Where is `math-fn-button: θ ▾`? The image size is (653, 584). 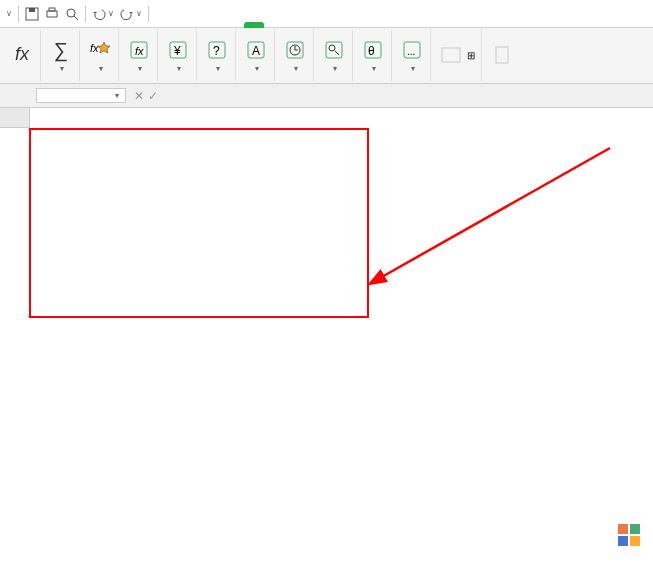
math-fn-button: θ ▾ is located at coordinates (374, 56).